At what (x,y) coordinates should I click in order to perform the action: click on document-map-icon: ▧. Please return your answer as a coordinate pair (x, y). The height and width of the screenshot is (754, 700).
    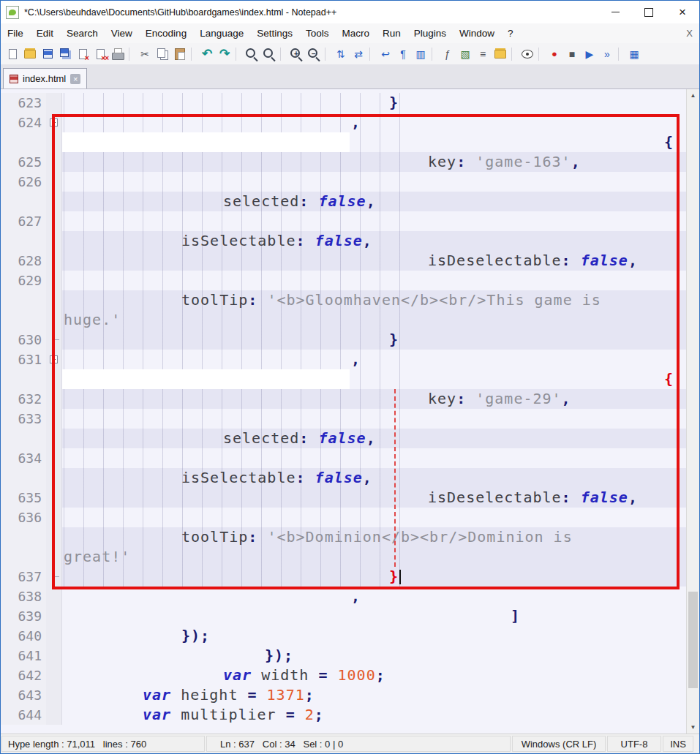
    Looking at the image, I should click on (465, 54).